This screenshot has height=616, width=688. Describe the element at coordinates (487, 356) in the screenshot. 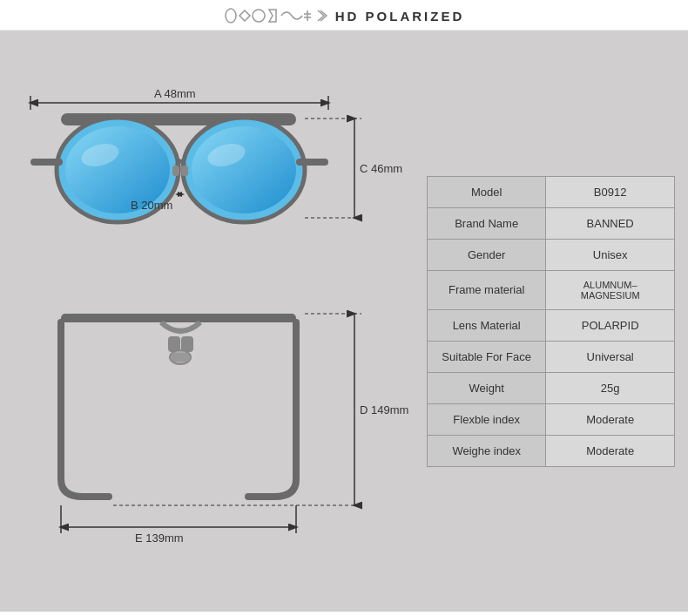

I see `spec-label: Suitable For Face` at that location.